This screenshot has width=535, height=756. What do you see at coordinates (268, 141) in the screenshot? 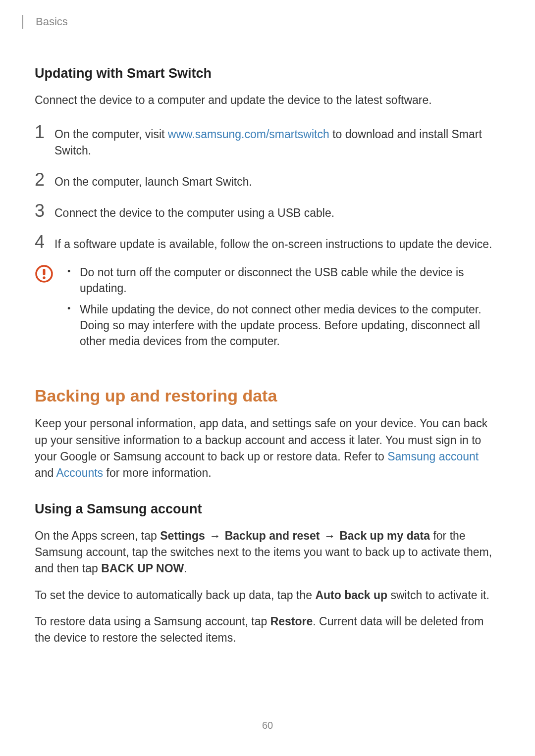
I see `step-item: 1 On the computer, visit www.samsung.com…` at bounding box center [268, 141].